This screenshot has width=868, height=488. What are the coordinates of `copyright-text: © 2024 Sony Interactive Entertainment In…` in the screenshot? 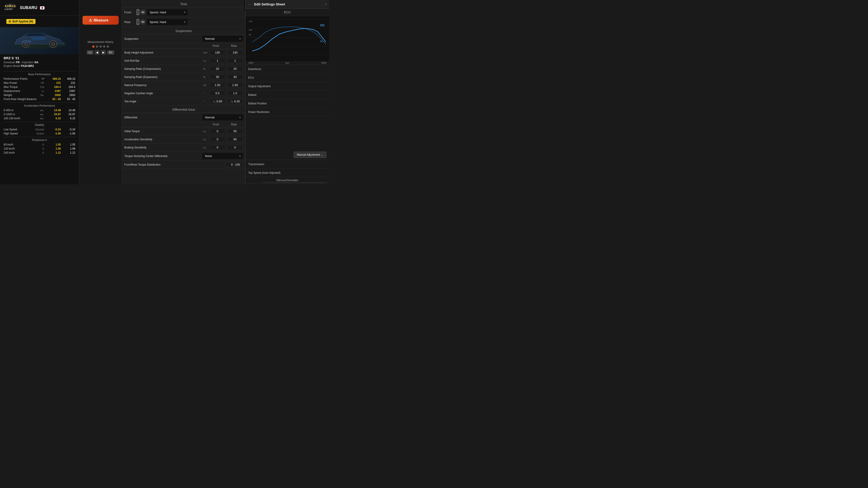 It's located at (295, 183).